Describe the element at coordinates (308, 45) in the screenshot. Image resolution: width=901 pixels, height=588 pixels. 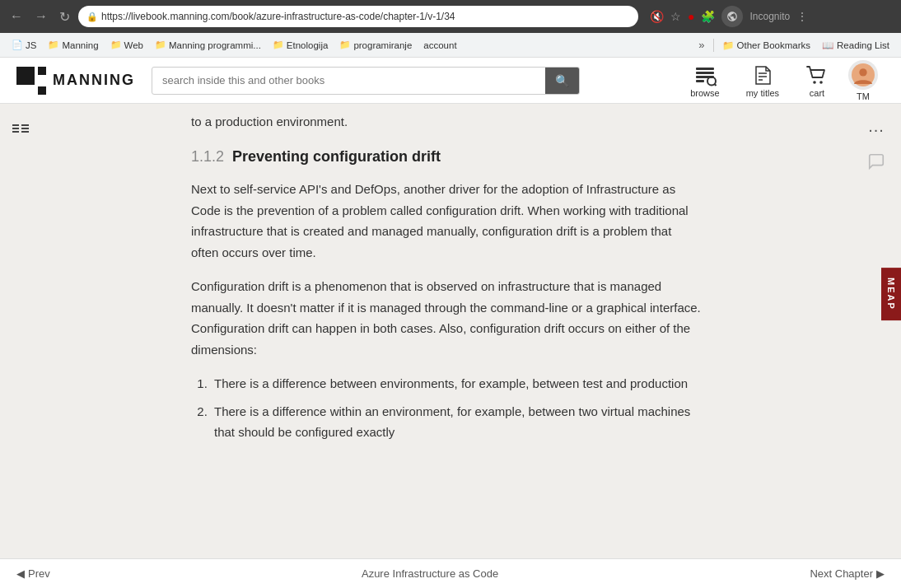
I see `bookmark-etnologija-label: Etnologija` at that location.